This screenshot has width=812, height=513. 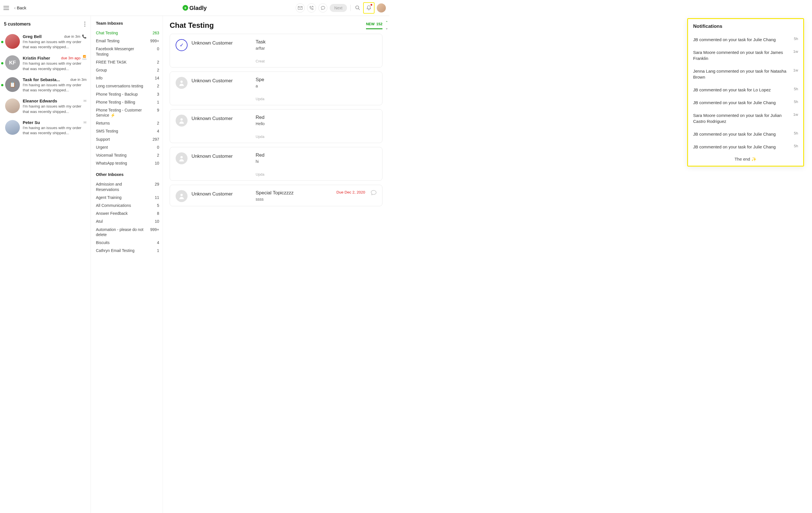 What do you see at coordinates (127, 139) in the screenshot?
I see `inbox-item: Support297` at bounding box center [127, 139].